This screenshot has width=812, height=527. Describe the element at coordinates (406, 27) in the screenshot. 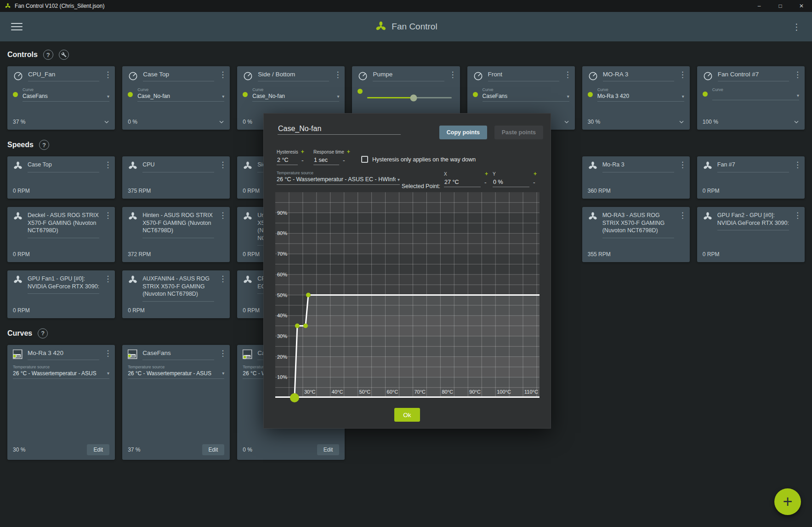

I see `app-title-wrap: Fan Control` at that location.